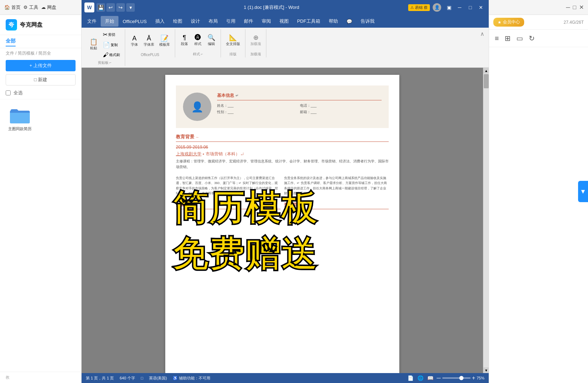 This screenshot has height=383, width=588. What do you see at coordinates (40, 66) in the screenshot?
I see `upload-file-button: + 上传文件` at bounding box center [40, 66].